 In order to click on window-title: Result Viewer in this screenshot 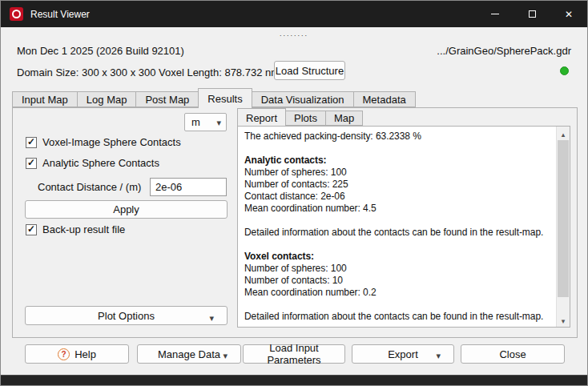, I will do `click(60, 14)`.